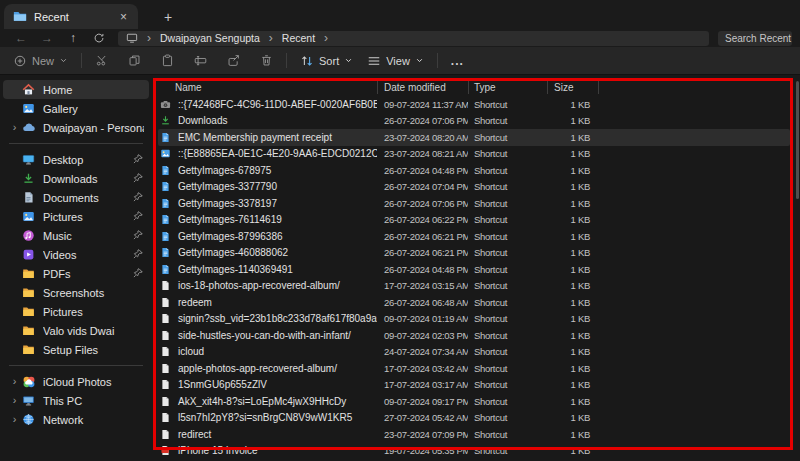 This screenshot has width=800, height=461. What do you see at coordinates (422, 434) in the screenshot?
I see `date-modified: 23-07-2024 07:09 PM` at bounding box center [422, 434].